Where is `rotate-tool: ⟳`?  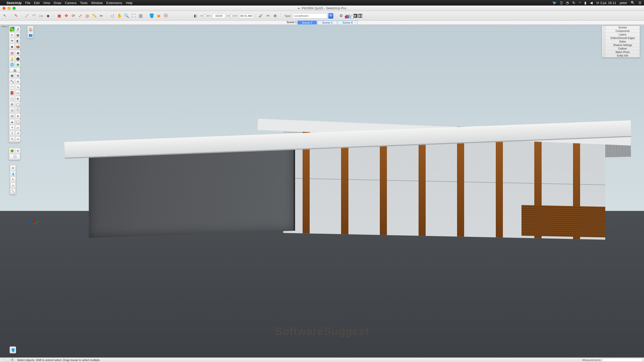
rotate-tool: ⟳ is located at coordinates (73, 16).